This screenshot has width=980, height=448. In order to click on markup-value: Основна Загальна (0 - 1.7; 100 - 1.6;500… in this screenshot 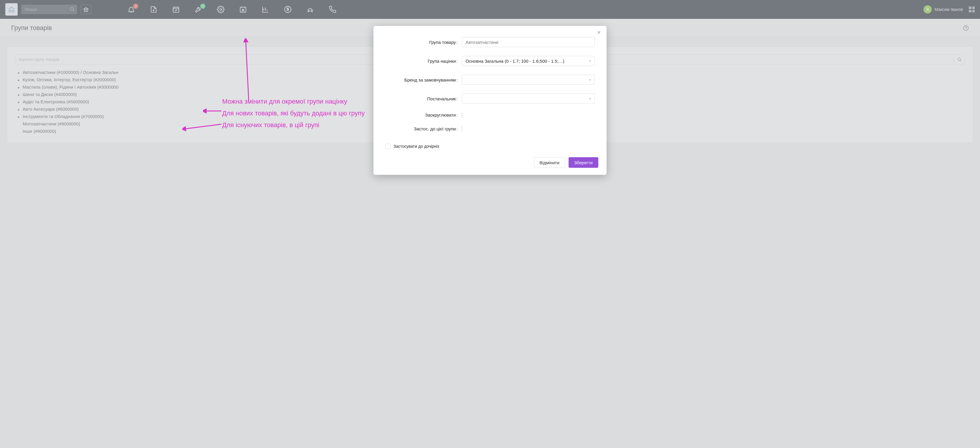, I will do `click(515, 61)`.